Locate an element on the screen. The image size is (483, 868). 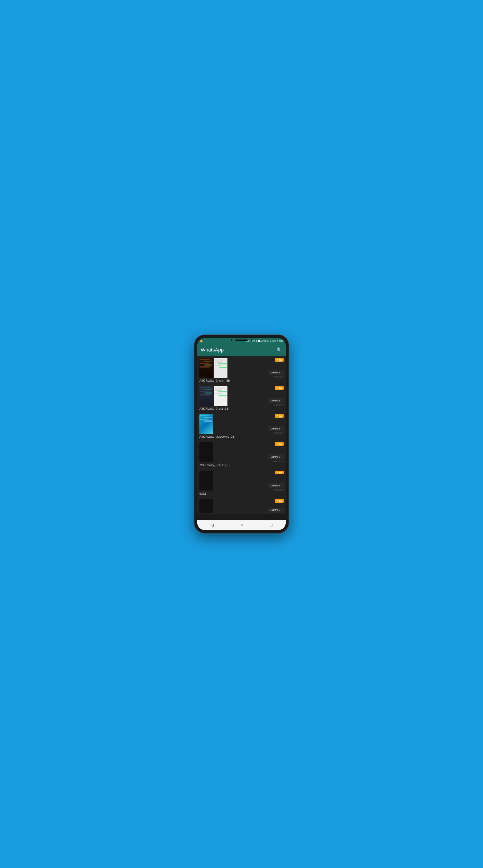
list-item: New APPLY 05/05/2018 ASK-Reality_RedBlue… is located at coordinates (242, 454).